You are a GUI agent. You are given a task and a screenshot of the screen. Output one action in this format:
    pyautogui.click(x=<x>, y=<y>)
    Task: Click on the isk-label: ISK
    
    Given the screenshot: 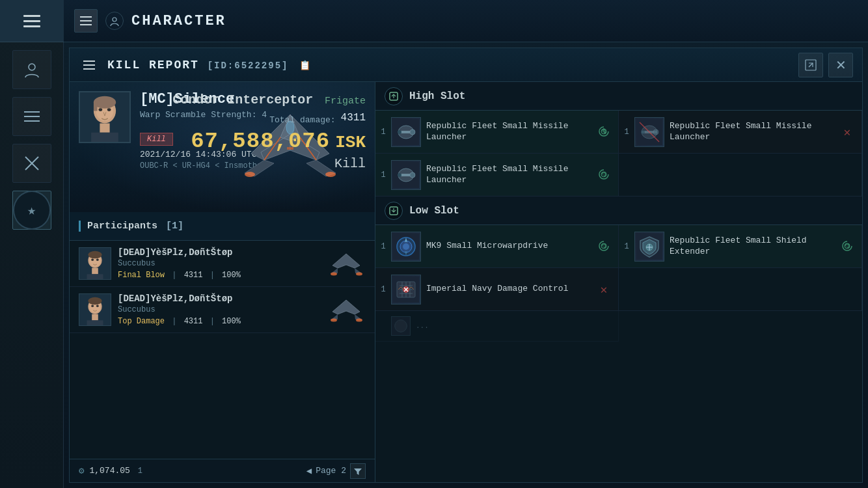 What is the action you would take?
    pyautogui.click(x=350, y=142)
    